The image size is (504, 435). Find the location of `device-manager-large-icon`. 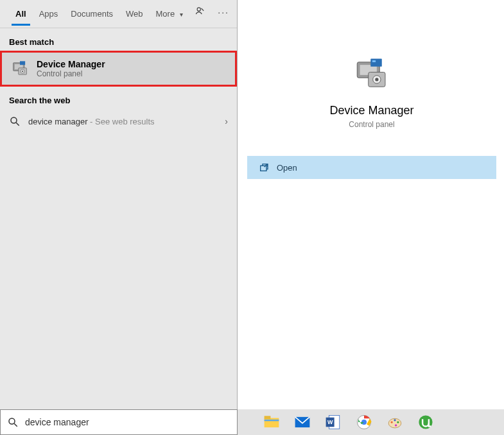

device-manager-large-icon is located at coordinates (372, 74).